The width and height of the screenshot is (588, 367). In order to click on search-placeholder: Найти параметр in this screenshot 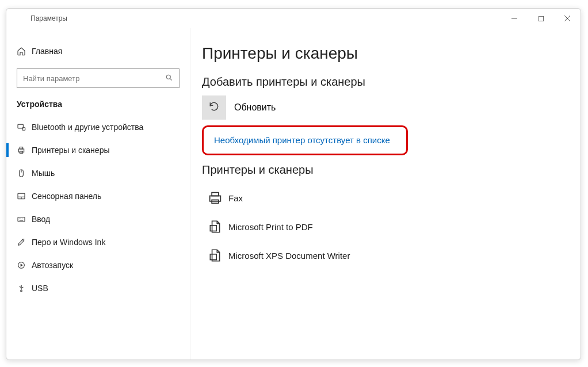, I will do `click(51, 78)`.